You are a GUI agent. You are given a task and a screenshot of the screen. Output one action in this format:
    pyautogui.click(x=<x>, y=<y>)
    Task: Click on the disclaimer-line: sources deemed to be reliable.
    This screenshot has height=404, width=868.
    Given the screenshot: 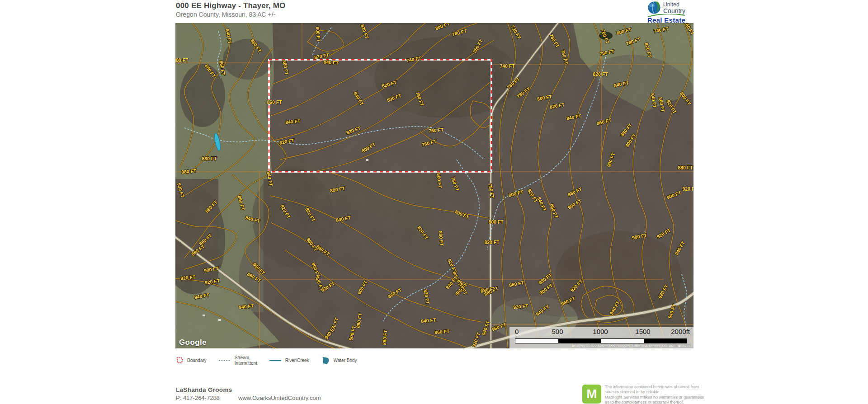 What is the action you would take?
    pyautogui.click(x=655, y=392)
    